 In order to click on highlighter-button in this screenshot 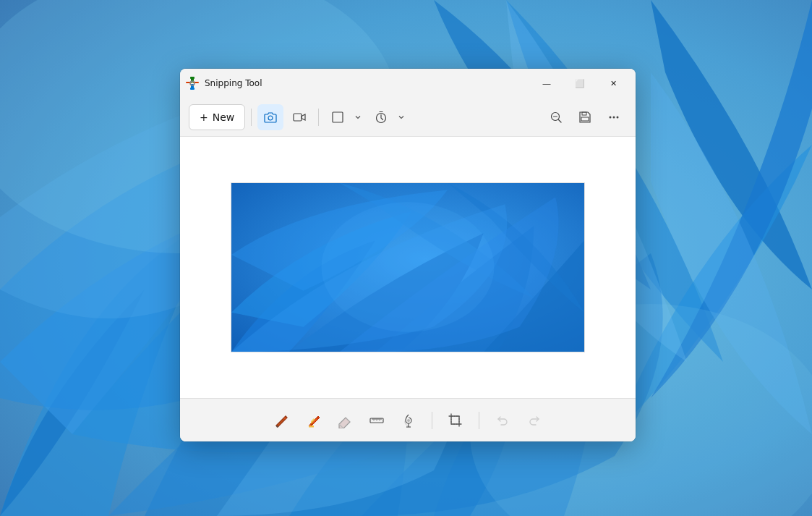, I will do `click(313, 420)`.